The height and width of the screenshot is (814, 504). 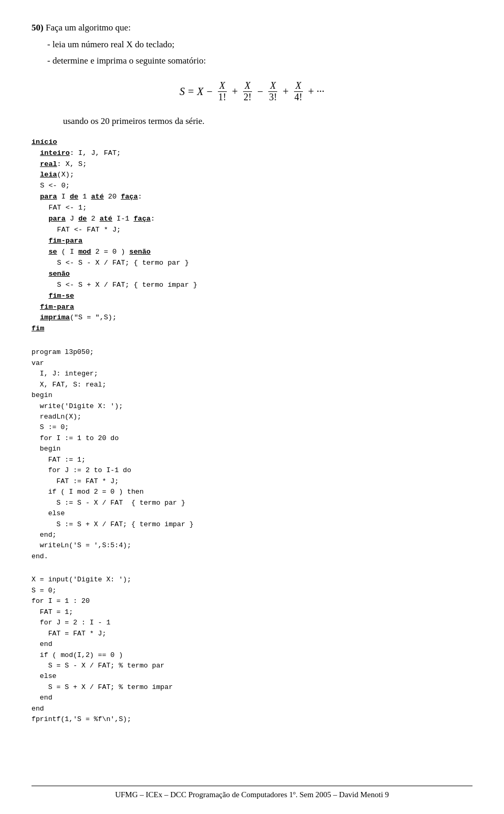 What do you see at coordinates (252, 28) in the screenshot?
I see `title-line1: 50) Faça um algoritmo que:` at bounding box center [252, 28].